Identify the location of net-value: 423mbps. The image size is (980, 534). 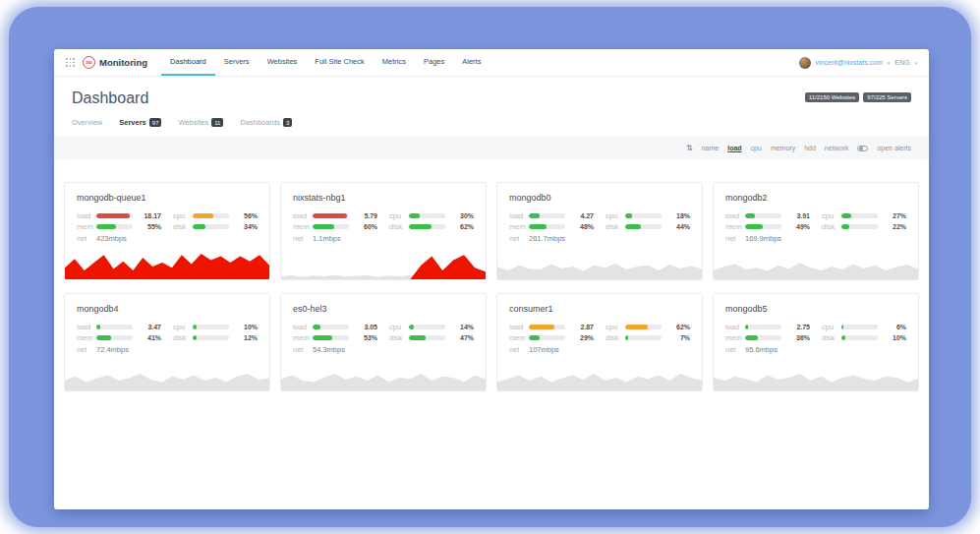
(112, 238).